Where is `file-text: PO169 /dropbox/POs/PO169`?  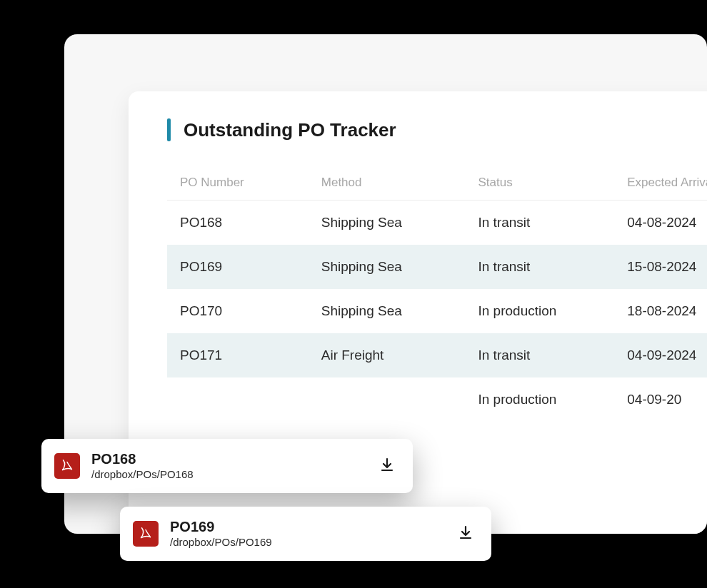 file-text: PO169 /dropbox/POs/PO169 is located at coordinates (313, 534).